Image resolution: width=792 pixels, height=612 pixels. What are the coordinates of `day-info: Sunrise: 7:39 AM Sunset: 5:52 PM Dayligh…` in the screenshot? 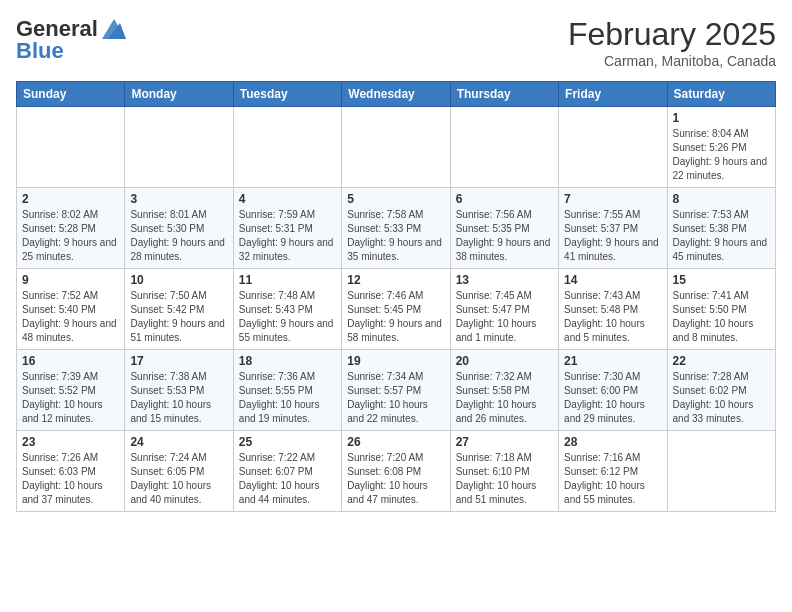 It's located at (70, 398).